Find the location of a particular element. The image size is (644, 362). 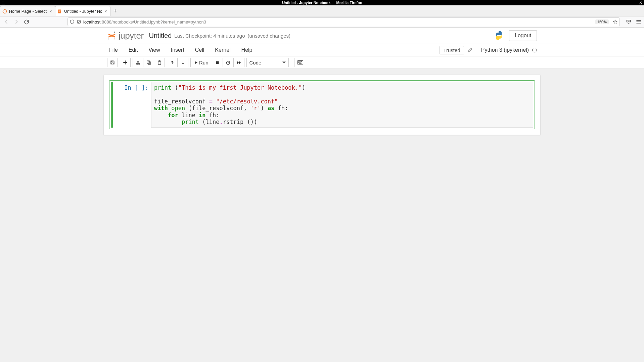

menu-edit: Edit is located at coordinates (133, 50).